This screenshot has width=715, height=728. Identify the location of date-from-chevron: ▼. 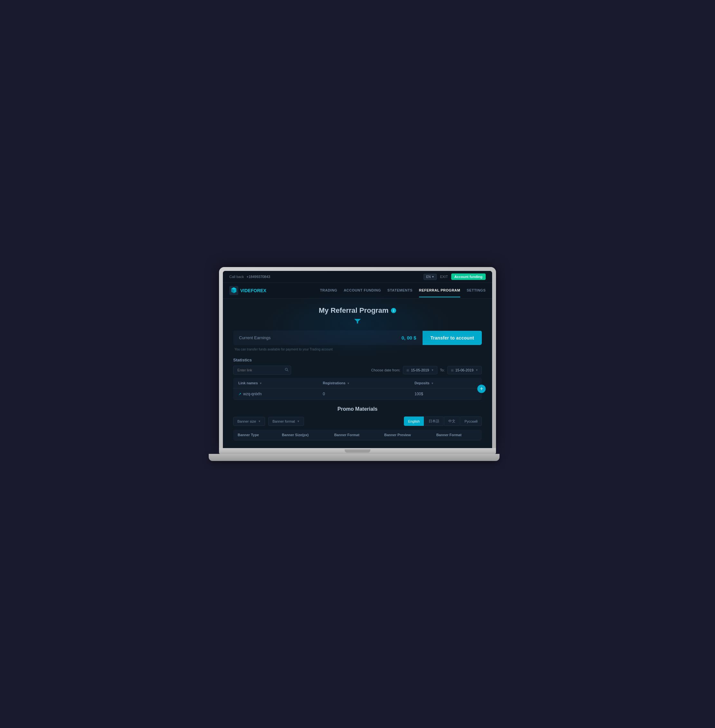
(433, 370).